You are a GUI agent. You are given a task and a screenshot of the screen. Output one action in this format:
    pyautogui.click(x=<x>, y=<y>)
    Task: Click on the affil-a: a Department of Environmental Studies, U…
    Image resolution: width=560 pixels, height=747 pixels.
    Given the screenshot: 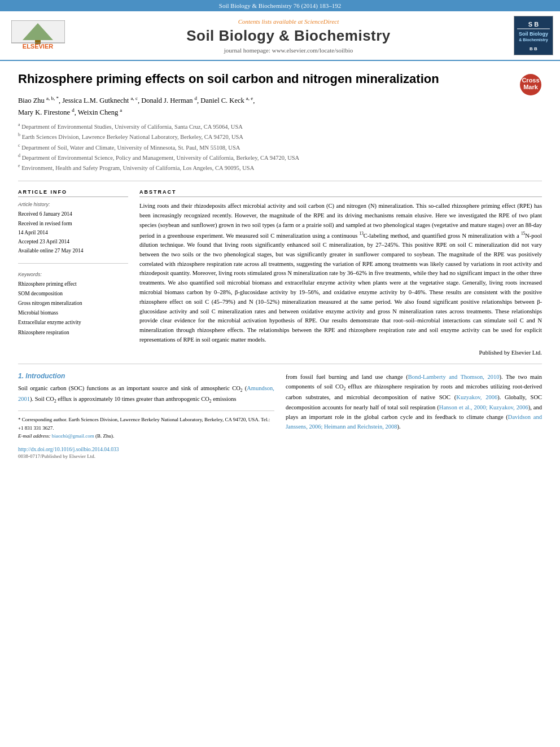 What is the action you would take?
    pyautogui.click(x=280, y=126)
    